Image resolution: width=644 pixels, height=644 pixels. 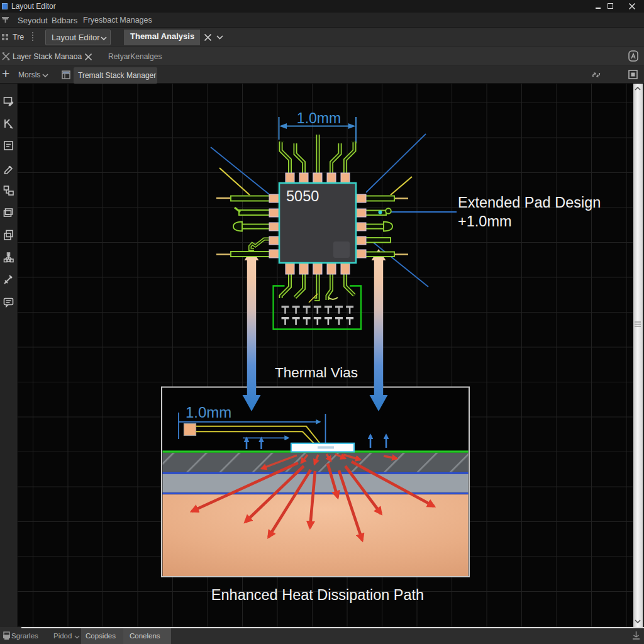 I want to click on svg-text: +1.0mm, so click(x=485, y=221).